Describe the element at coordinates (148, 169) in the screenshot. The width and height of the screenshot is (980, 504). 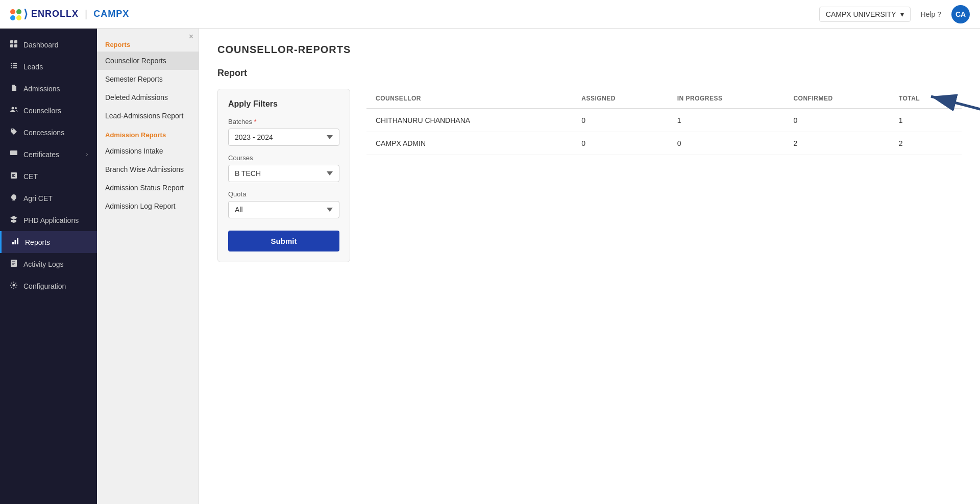
I see `sub-panel-item-branch-wise: Branch Wise Admissions` at that location.